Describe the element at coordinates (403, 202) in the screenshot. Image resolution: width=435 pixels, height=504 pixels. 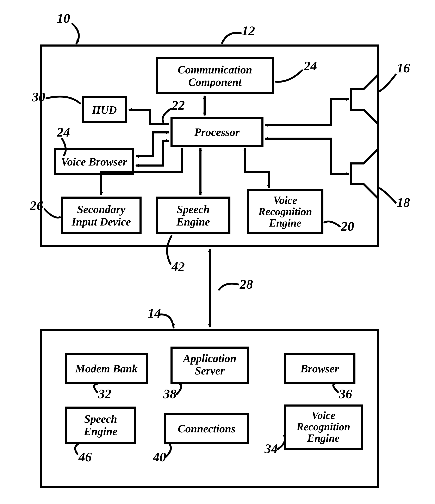
I see `ref-18: 18` at that location.